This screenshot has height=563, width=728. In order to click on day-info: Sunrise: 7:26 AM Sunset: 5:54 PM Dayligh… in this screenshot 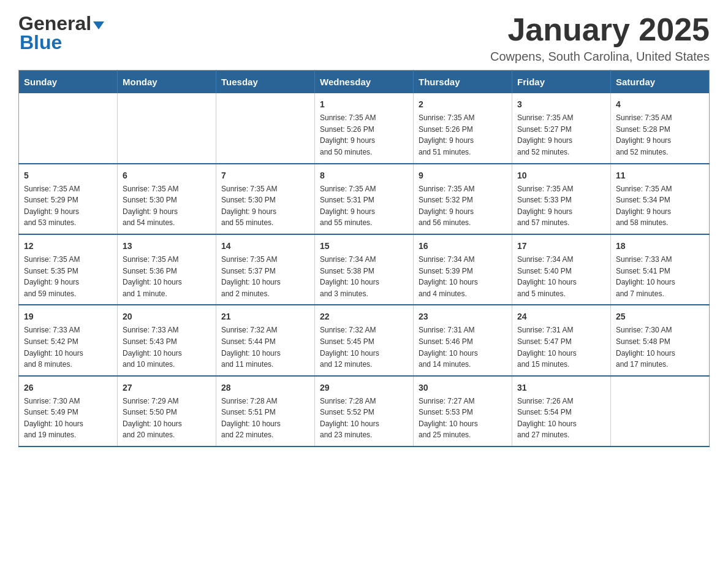, I will do `click(561, 418)`.